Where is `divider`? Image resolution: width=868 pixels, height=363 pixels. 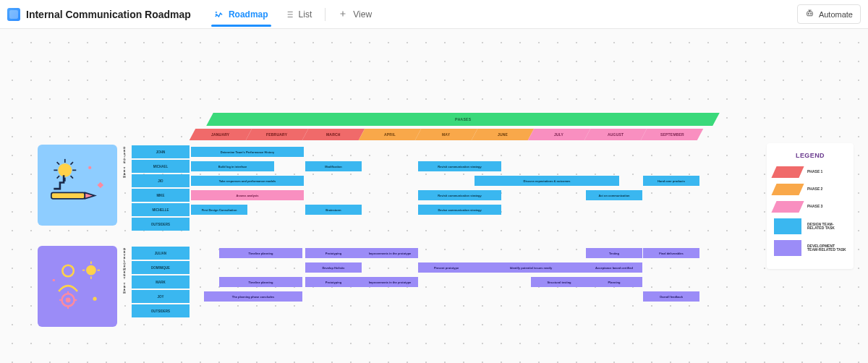 divider is located at coordinates (326, 14).